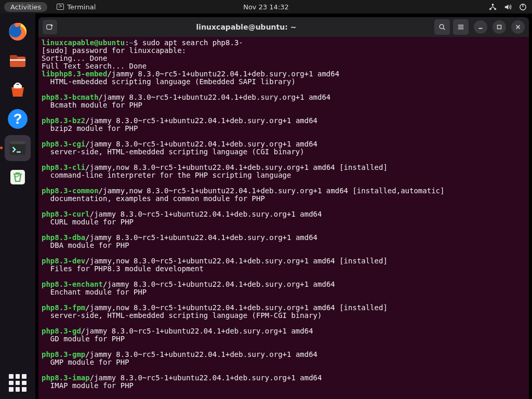 Image resolution: width=532 pixels, height=399 pixels. I want to click on help-icon: ?, so click(18, 119).